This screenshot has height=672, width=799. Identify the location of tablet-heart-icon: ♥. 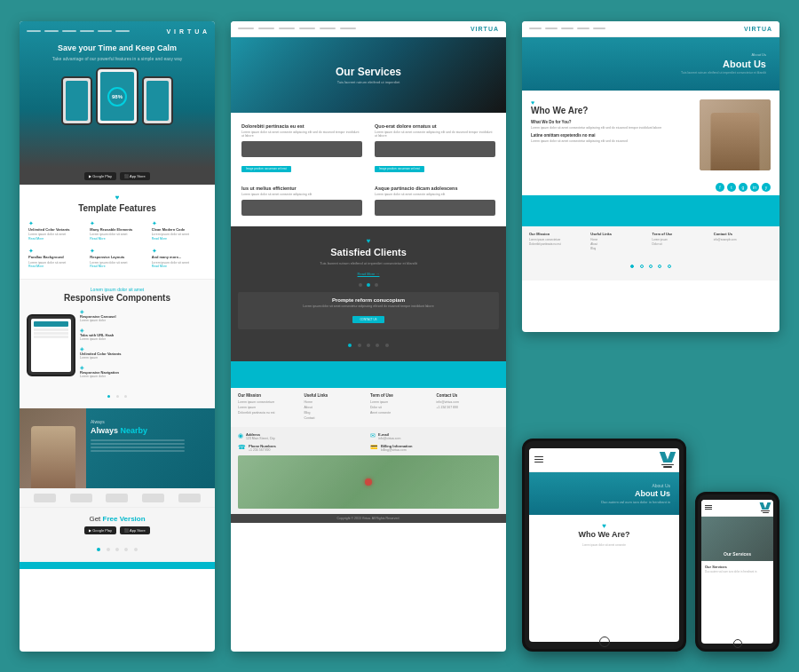
(604, 526).